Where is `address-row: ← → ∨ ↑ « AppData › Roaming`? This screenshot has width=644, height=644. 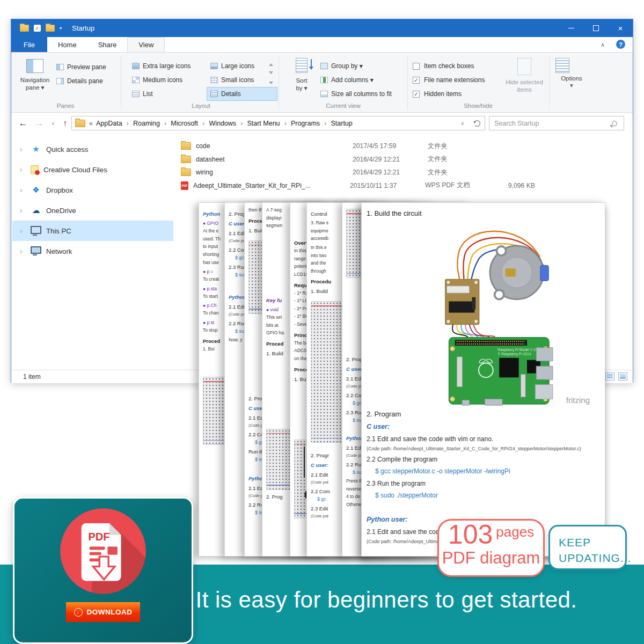
address-row: ← → ∨ ↑ « AppData › Roaming is located at coordinates (322, 123).